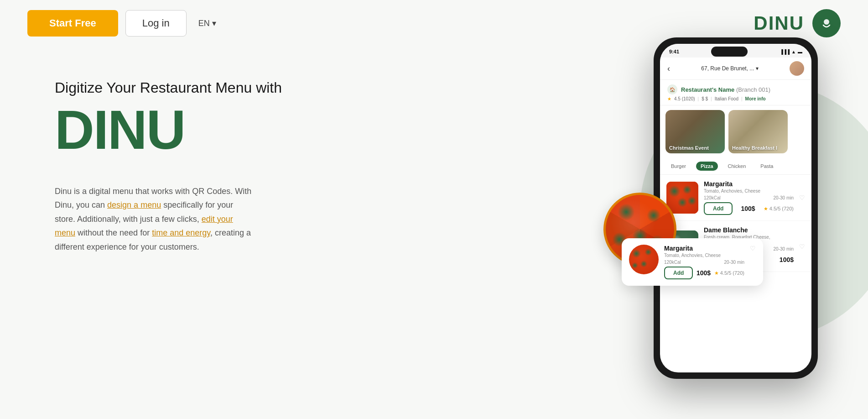  What do you see at coordinates (736, 93) in the screenshot?
I see `restaurant-header: 🏠 Restaurant's Name (Branch 001) ★ 4.5 (…` at bounding box center [736, 93].